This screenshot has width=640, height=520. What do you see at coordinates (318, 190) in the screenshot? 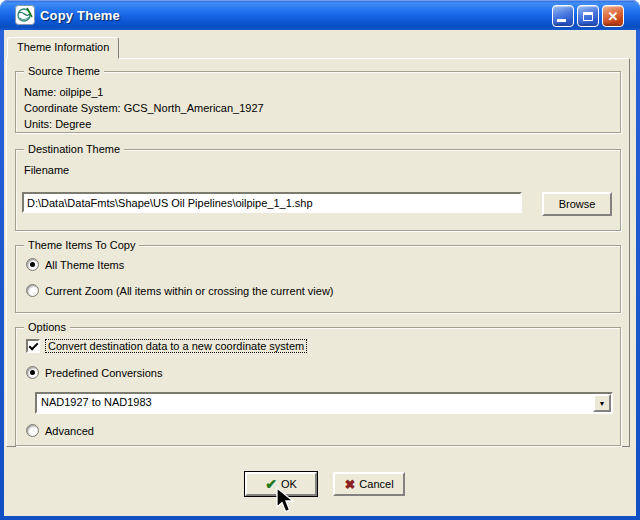
I see `destination-theme-group: Destination Theme Filename Browse` at bounding box center [318, 190].